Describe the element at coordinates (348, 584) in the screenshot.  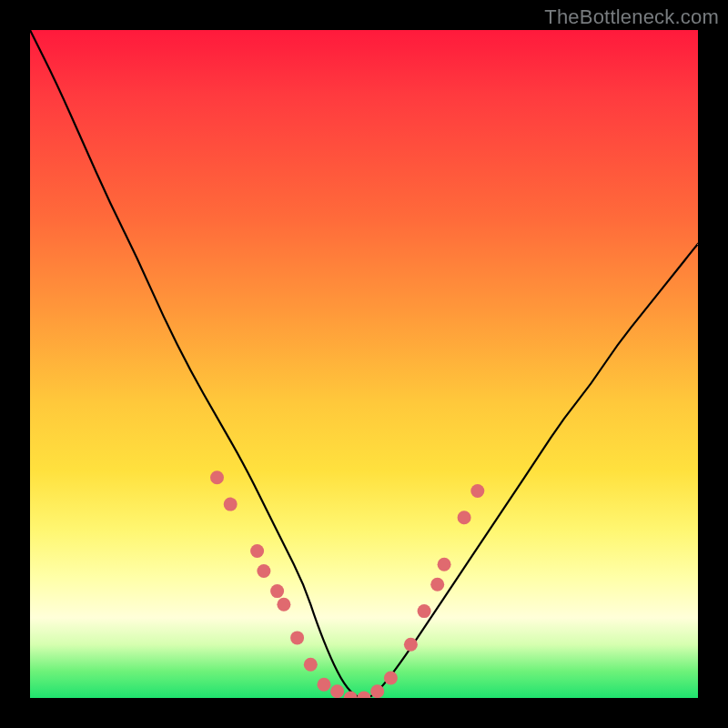
I see `highlight-dots` at that location.